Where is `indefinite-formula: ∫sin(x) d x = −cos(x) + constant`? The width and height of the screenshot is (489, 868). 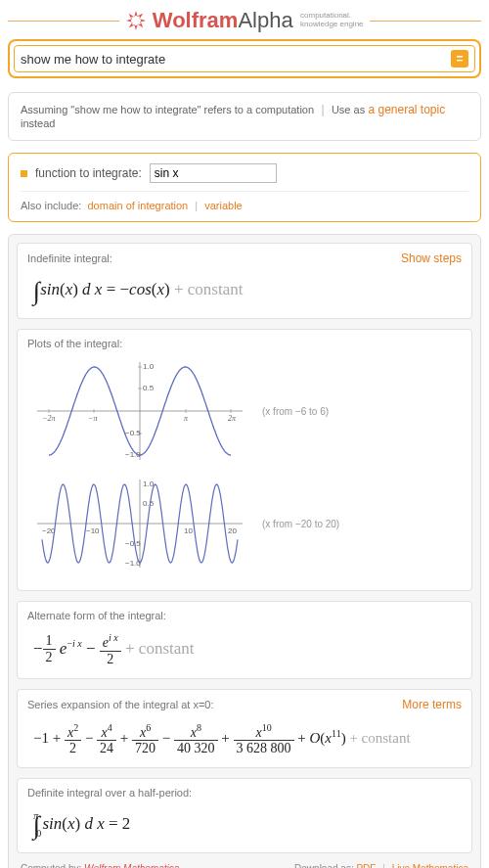
indefinite-formula: ∫sin(x) d x = −cos(x) + constant is located at coordinates (244, 292).